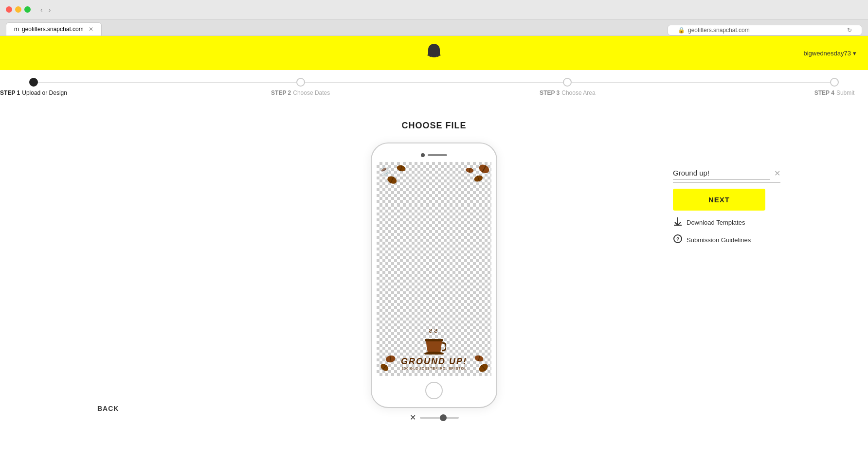 The image size is (868, 462). I want to click on bottom-overlay-area: ƨƨ, so click(434, 348).